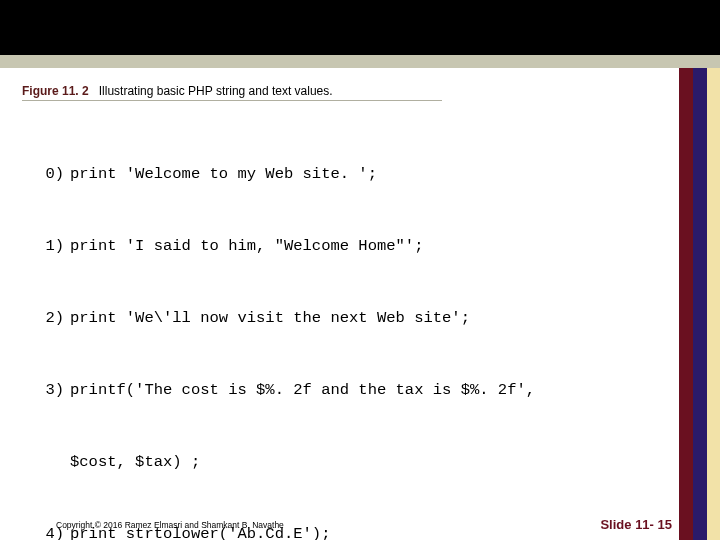 Image resolution: width=720 pixels, height=540 pixels. What do you see at coordinates (342, 246) in the screenshot?
I see `code-line: 1)print 'I said to him, "Welcome Home"';` at bounding box center [342, 246].